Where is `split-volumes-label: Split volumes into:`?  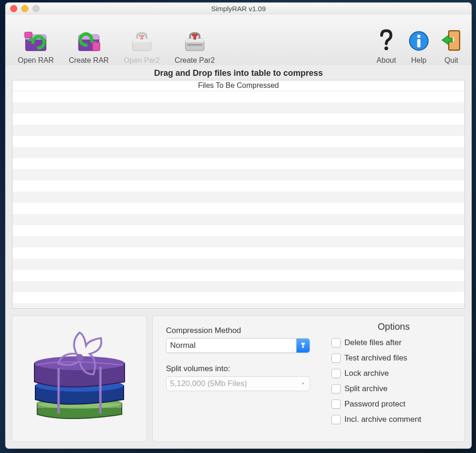 split-volumes-label: Split volumes into: is located at coordinates (243, 369).